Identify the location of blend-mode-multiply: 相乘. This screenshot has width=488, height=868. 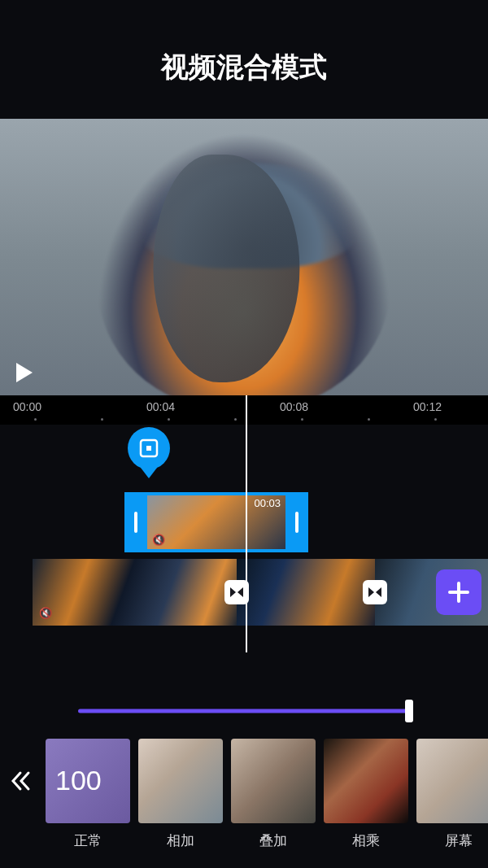
(366, 794).